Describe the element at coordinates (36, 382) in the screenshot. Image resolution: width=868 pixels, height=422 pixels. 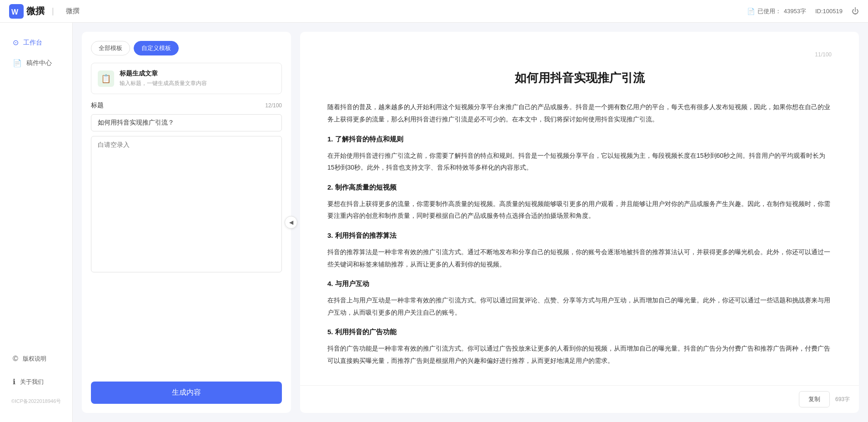
I see `sidebar-item-about: ℹ 关于我们` at that location.